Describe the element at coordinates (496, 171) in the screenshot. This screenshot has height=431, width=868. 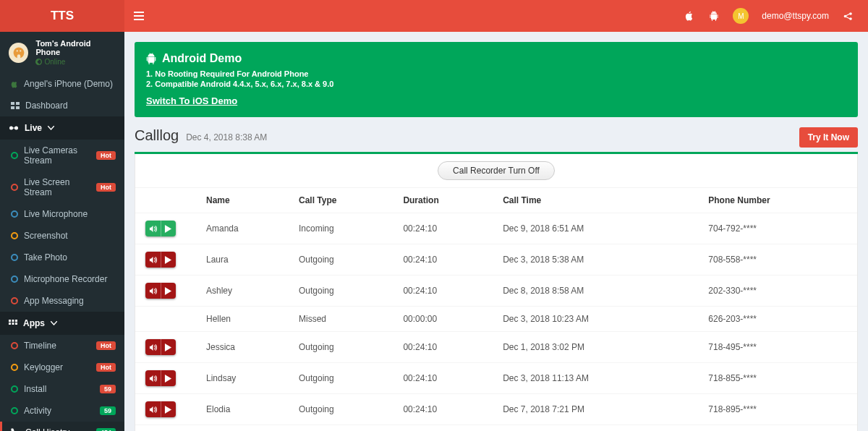
I see `call-recorder-toggle: Call Recorder Turn Off` at that location.